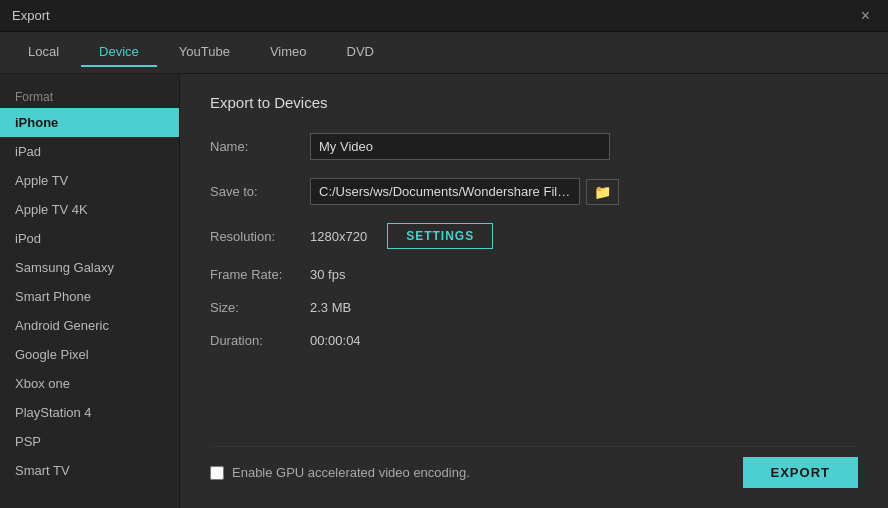 Image resolution: width=888 pixels, height=508 pixels. What do you see at coordinates (534, 340) in the screenshot?
I see `duration-row: Duration: 00:00:04` at bounding box center [534, 340].